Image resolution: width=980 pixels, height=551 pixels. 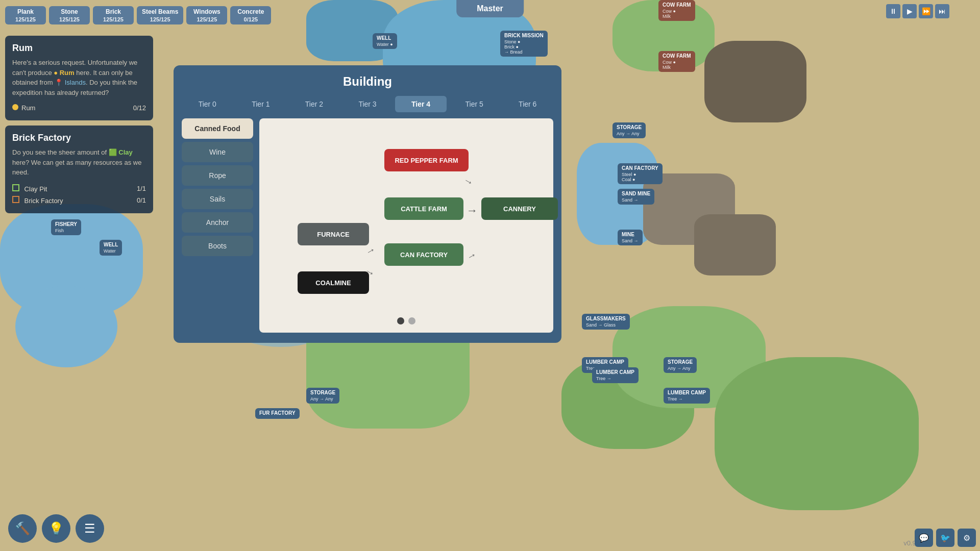 I want to click on storage-node-3: STORAGE Any → Any, so click(x=323, y=396).